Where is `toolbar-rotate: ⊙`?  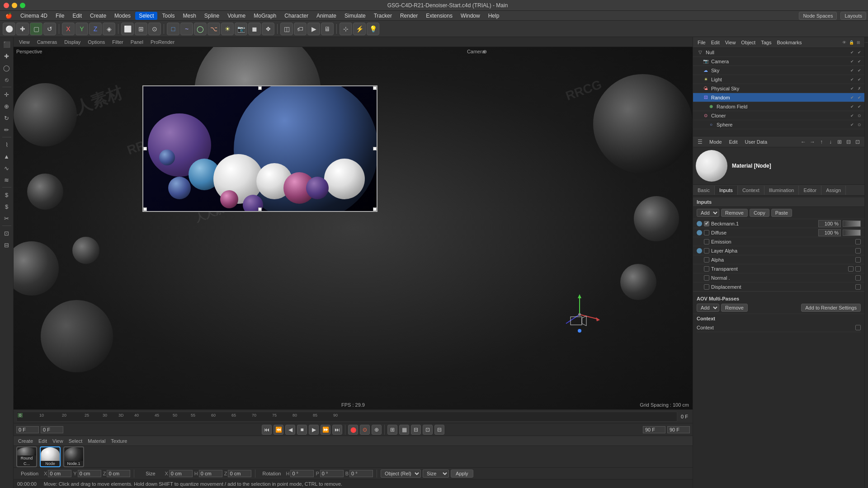
toolbar-rotate: ⊙ is located at coordinates (155, 29).